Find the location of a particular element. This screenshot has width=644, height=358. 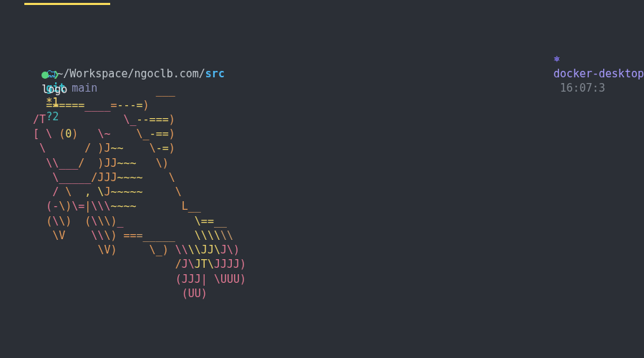

prompt-right-status: ⎈ docker-desktop 16:07:3 is located at coordinates (585, 73).